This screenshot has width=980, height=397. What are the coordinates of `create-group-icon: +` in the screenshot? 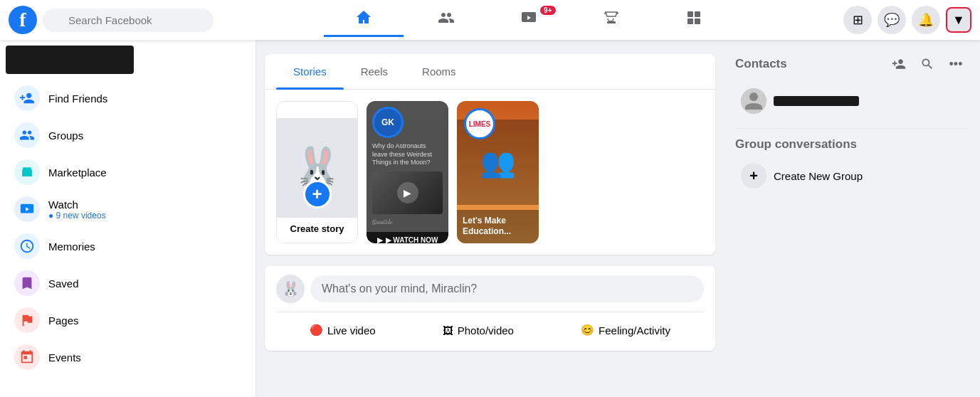 It's located at (754, 176).